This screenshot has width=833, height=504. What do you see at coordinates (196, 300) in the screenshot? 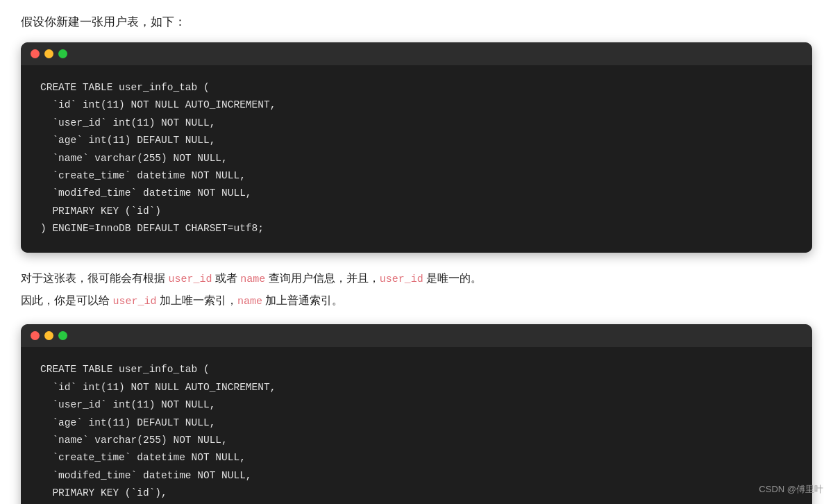
I see `line2-mid1: 加上唯一索引，` at bounding box center [196, 300].